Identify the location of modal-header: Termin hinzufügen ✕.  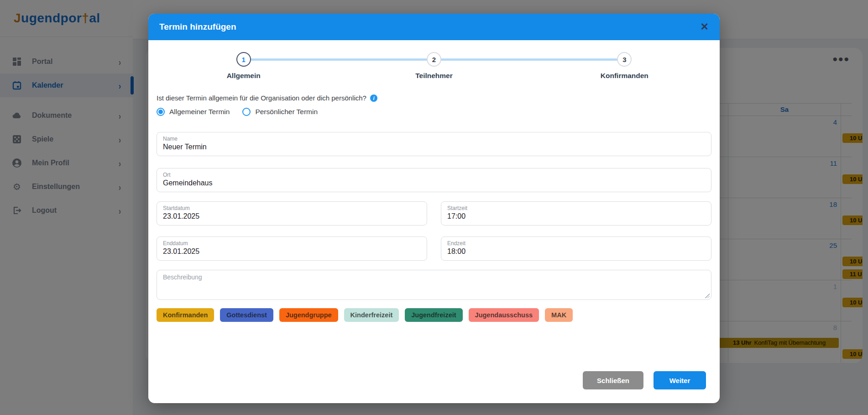
(434, 27).